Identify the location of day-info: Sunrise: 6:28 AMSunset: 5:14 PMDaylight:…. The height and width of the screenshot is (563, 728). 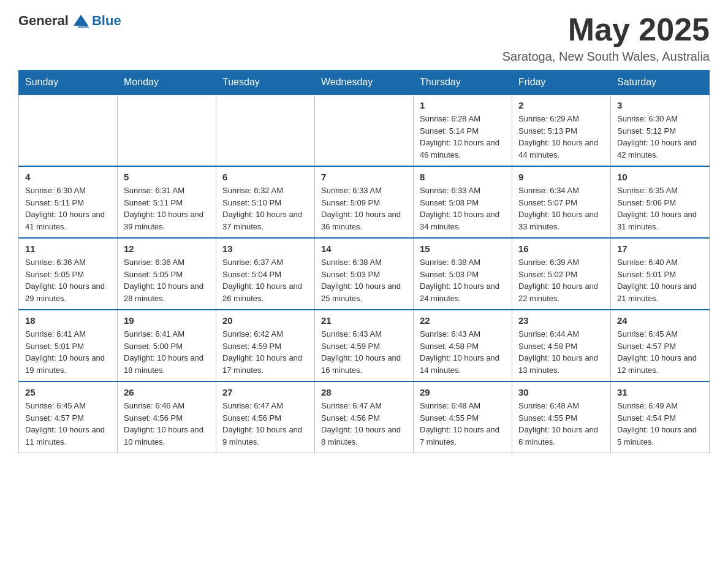
(463, 137).